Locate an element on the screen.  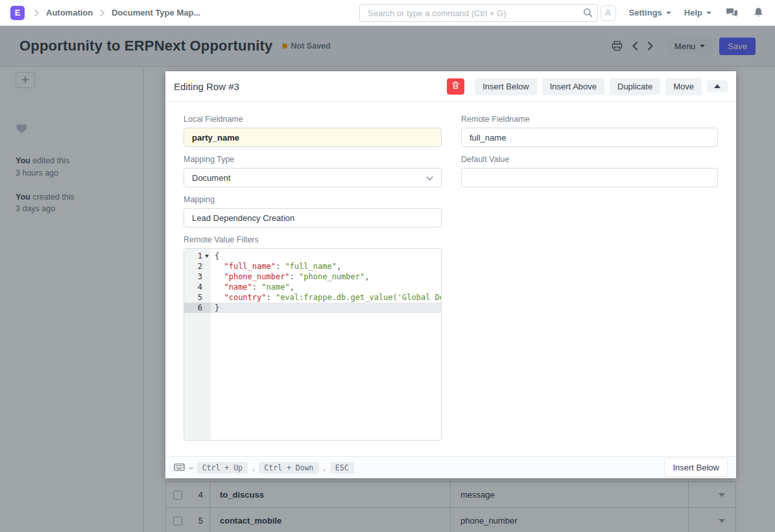
shortcut-esc: ESC is located at coordinates (342, 468).